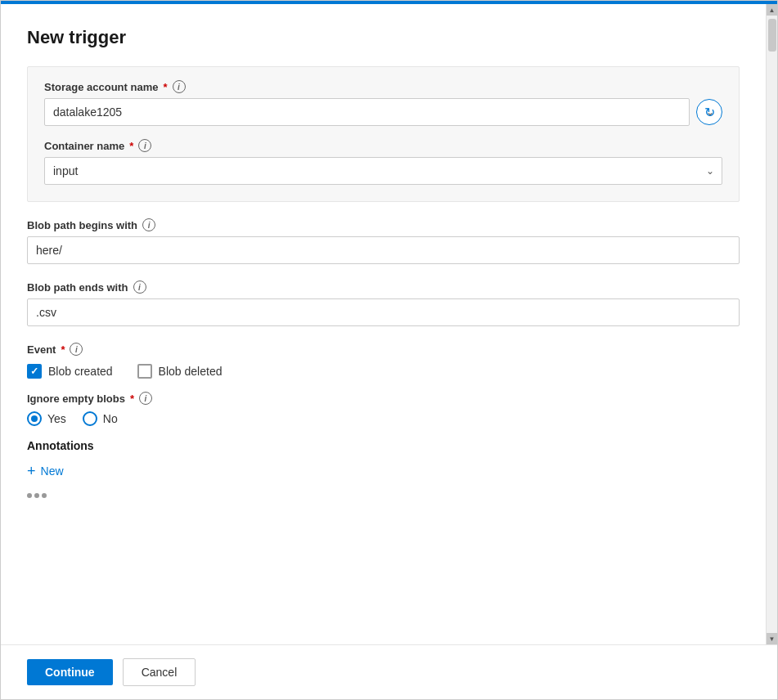 Image resolution: width=778 pixels, height=700 pixels. What do you see at coordinates (383, 225) in the screenshot?
I see `blob-path-begins-label: Blob path begins with i` at bounding box center [383, 225].